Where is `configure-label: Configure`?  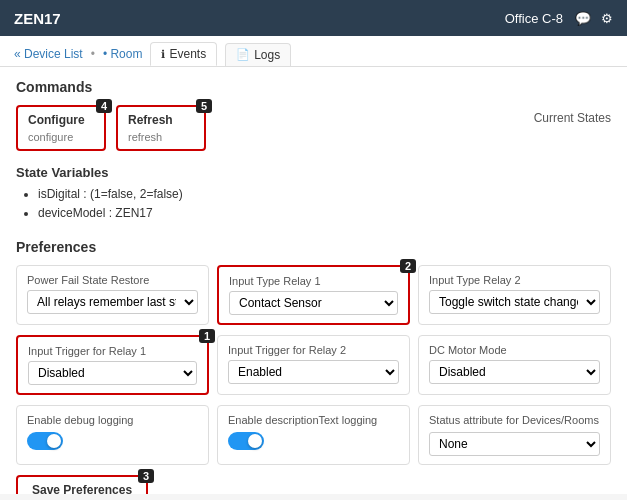 configure-label: Configure is located at coordinates (61, 120).